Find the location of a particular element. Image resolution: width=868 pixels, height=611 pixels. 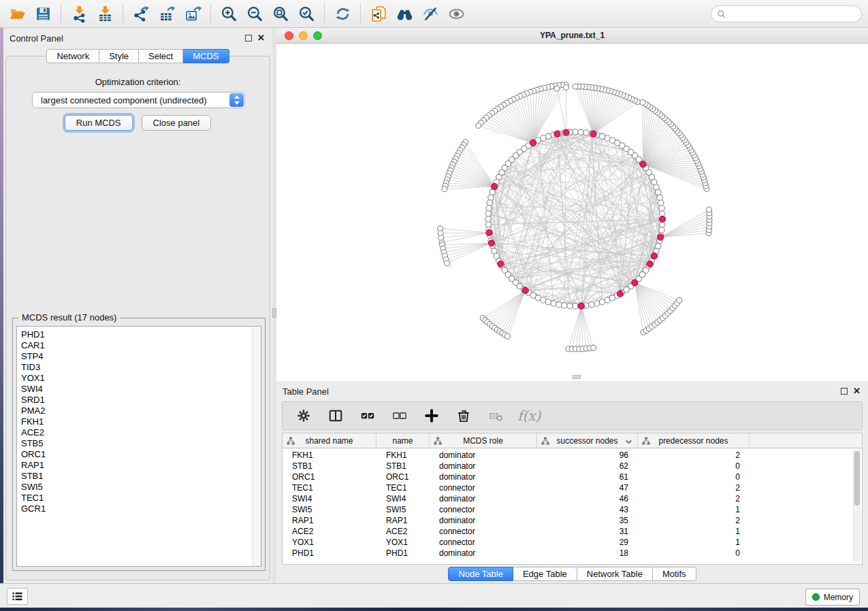

column-header-shared-name: shared name is located at coordinates (329, 441).